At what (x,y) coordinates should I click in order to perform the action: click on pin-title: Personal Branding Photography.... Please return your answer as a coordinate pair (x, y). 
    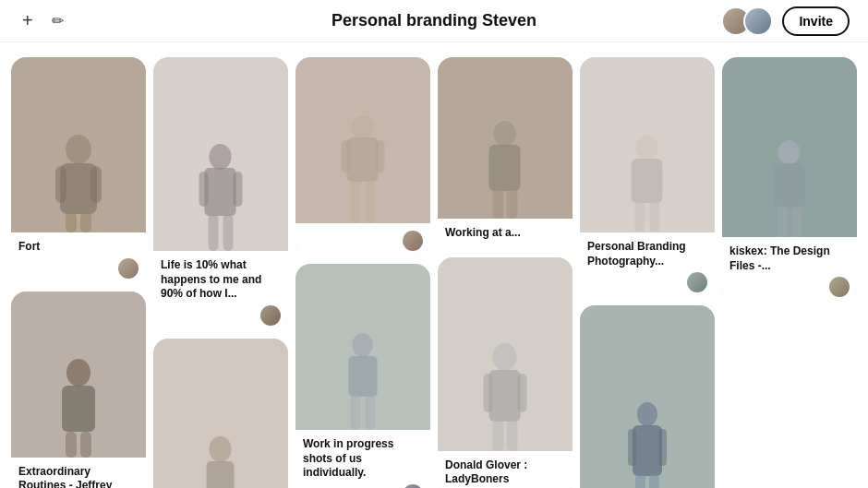
    Looking at the image, I should click on (647, 255).